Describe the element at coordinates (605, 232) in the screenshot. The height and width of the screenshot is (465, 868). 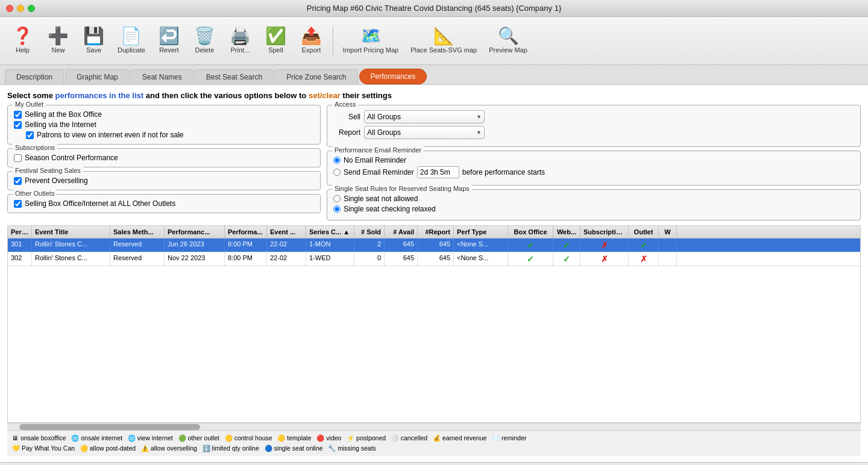
I see `col-header-sub: Subscriptio...` at that location.